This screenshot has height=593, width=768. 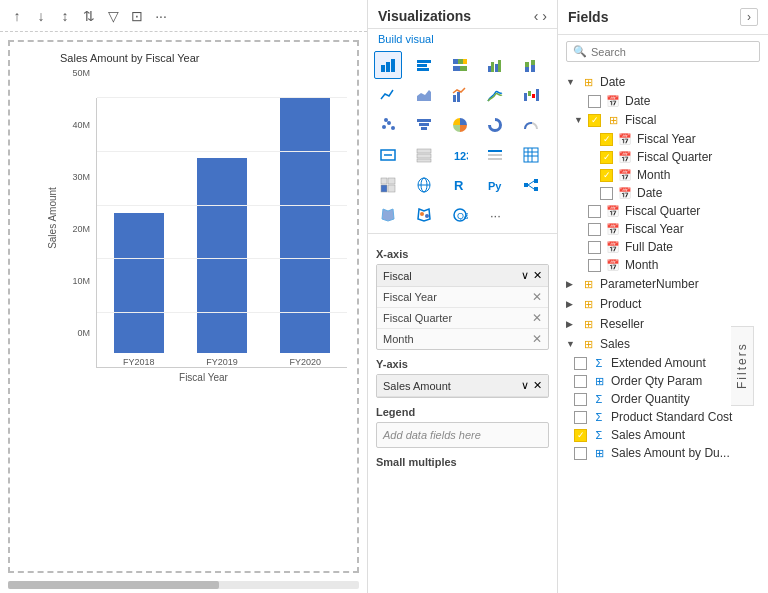 What do you see at coordinates (388, 215) in the screenshot?
I see `filled-map-icon-btn` at bounding box center [388, 215].